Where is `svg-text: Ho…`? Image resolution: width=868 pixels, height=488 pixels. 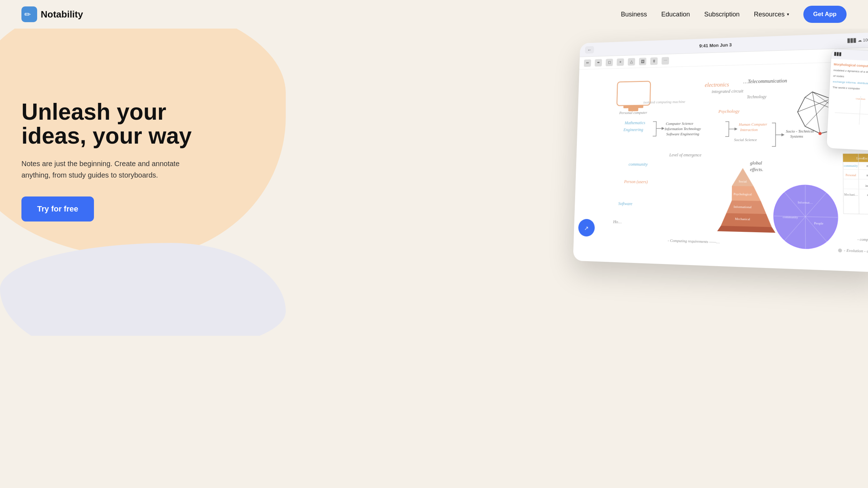 svg-text: Ho… is located at coordinates (617, 221).